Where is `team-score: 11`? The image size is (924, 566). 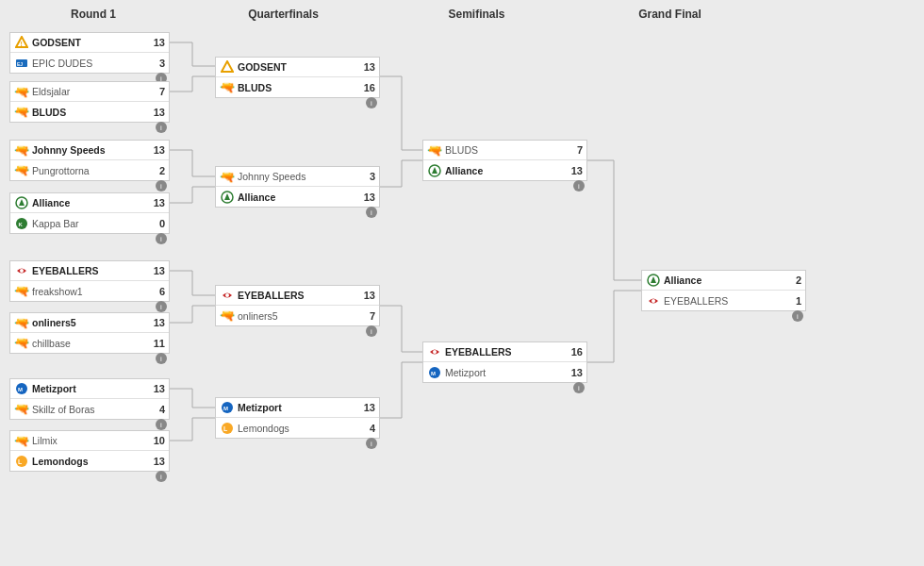 team-score: 11 is located at coordinates (159, 343).